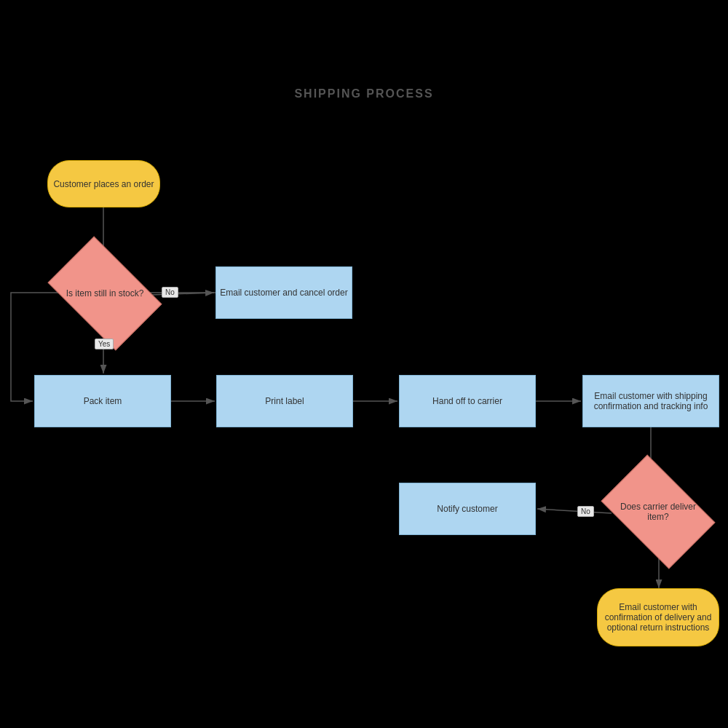 This screenshot has width=728, height=728. Describe the element at coordinates (103, 401) in the screenshot. I see `pack-node: Pack item` at that location.